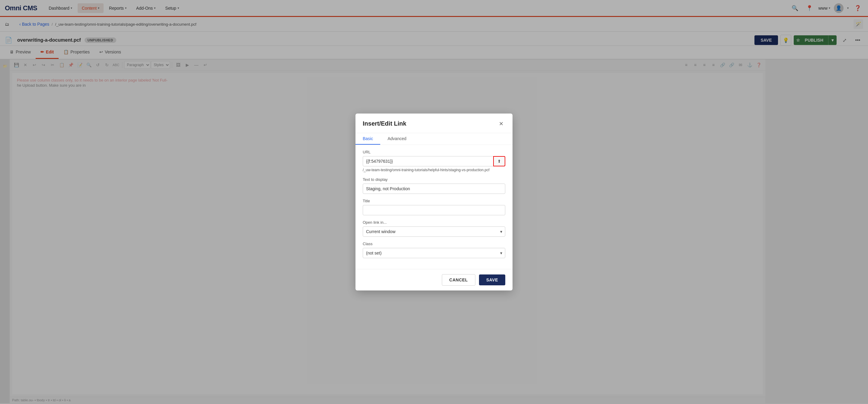 The image size is (868, 404). What do you see at coordinates (434, 253) in the screenshot?
I see `class-select: (not set)` at bounding box center [434, 253].